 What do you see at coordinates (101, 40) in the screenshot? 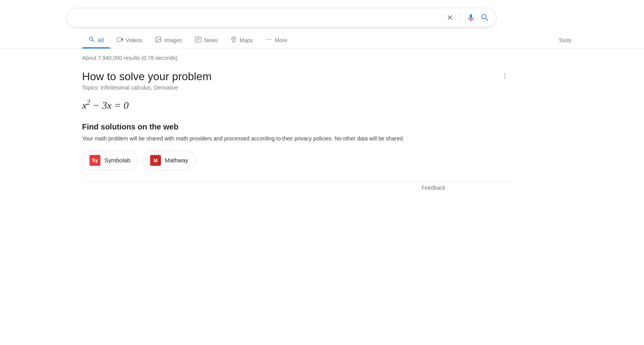
I see `tab-all-label: All` at bounding box center [101, 40].